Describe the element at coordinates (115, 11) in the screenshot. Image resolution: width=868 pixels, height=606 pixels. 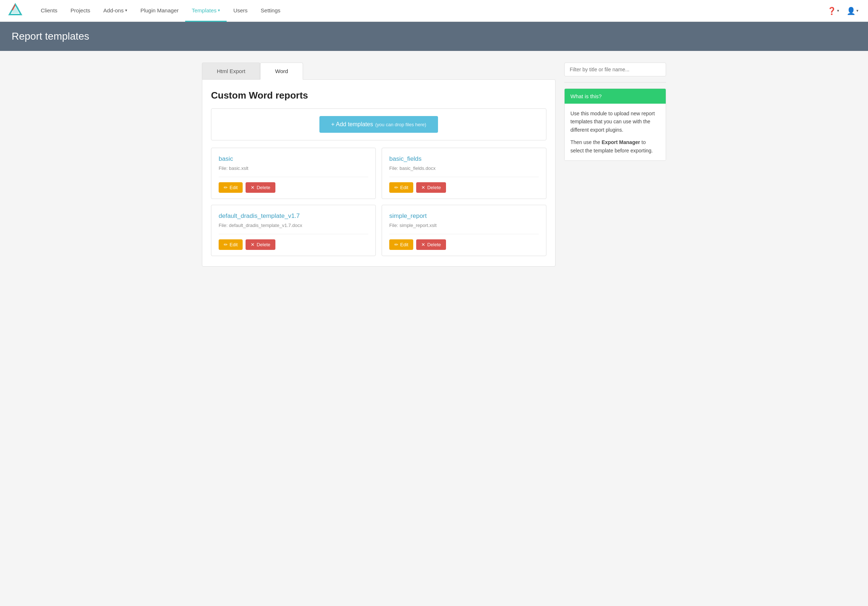
I see `nav-addons: Add-ons ▾` at that location.